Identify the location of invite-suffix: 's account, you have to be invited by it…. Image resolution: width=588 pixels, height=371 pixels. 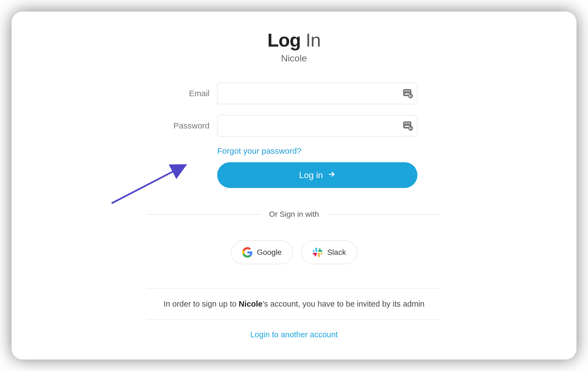
(343, 304).